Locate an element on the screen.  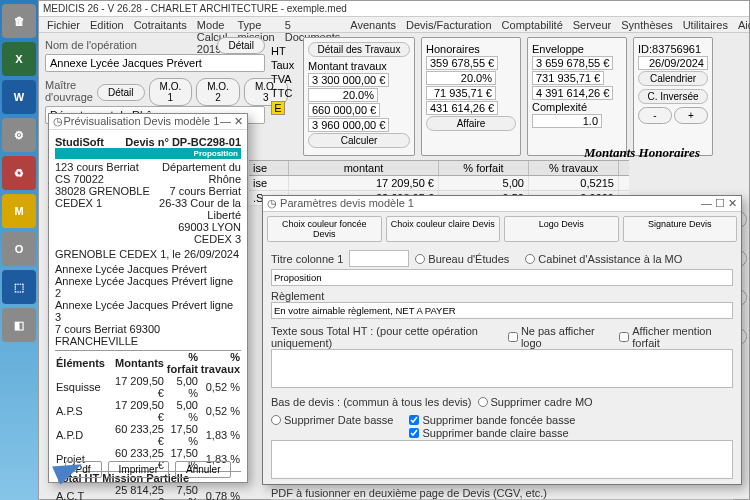
word-icon: W is located at coordinates (19, 97).